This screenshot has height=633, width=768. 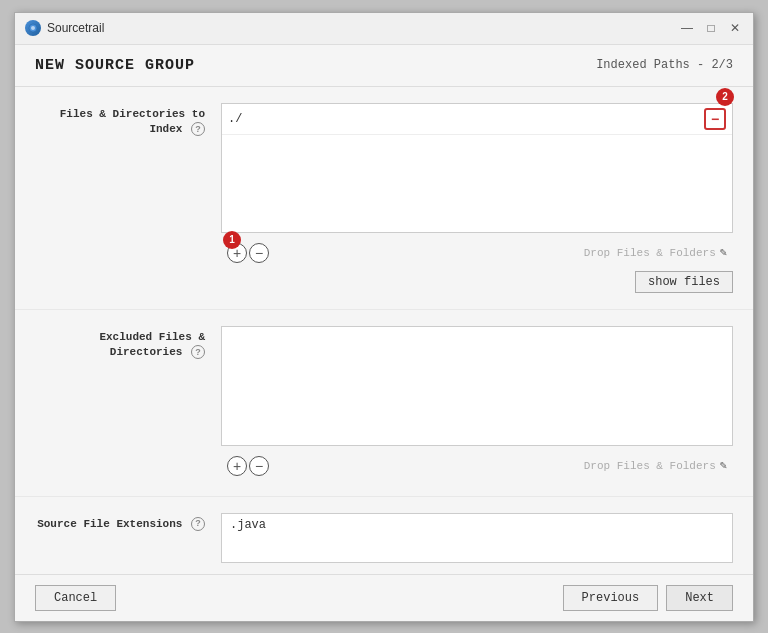 What do you see at coordinates (724, 466) in the screenshot?
I see `excluded-pencil-icon: ✎` at bounding box center [724, 466].